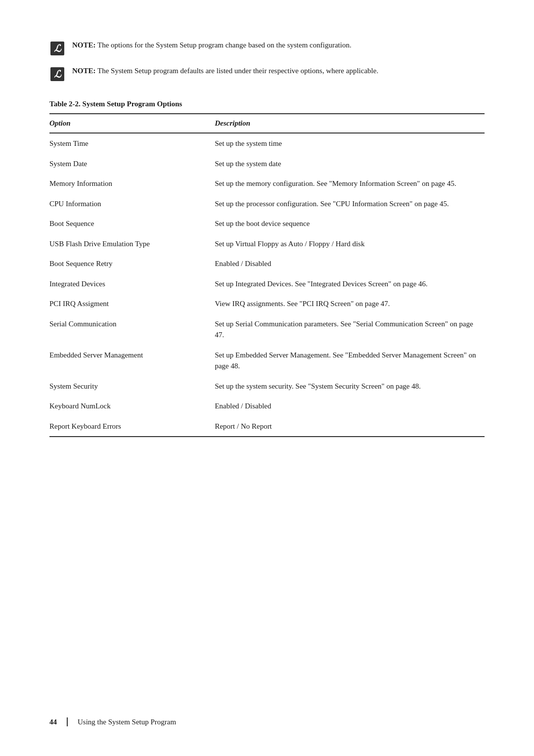 The image size is (534, 756). I want to click on table-row: Keyboard NumLockEnabled / Disabled, so click(267, 406).